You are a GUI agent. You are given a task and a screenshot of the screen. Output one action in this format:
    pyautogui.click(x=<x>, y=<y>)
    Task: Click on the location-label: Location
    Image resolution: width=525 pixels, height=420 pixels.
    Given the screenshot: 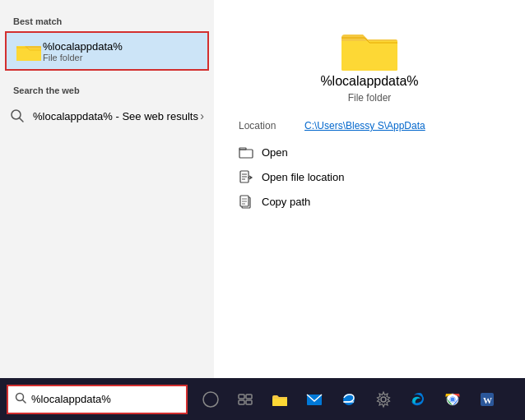 What is the action you would take?
    pyautogui.click(x=272, y=126)
    